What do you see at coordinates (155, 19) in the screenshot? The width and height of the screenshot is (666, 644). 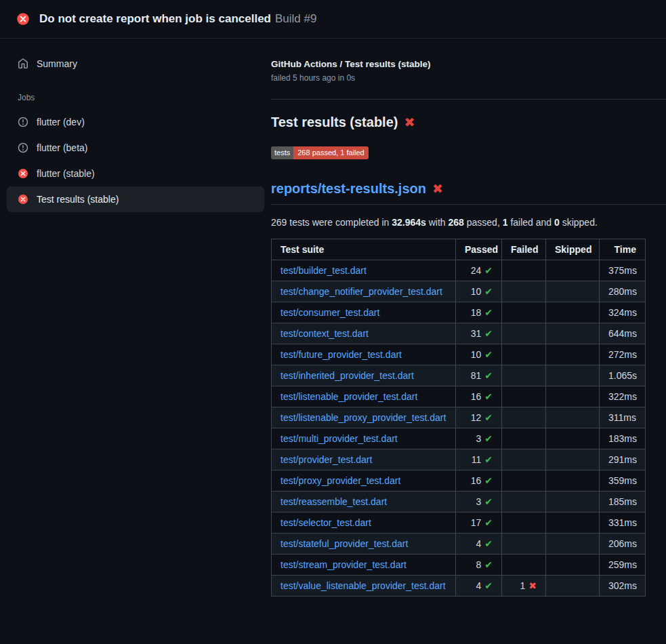 I see `check-run-title: Do not create report when job is cancell…` at bounding box center [155, 19].